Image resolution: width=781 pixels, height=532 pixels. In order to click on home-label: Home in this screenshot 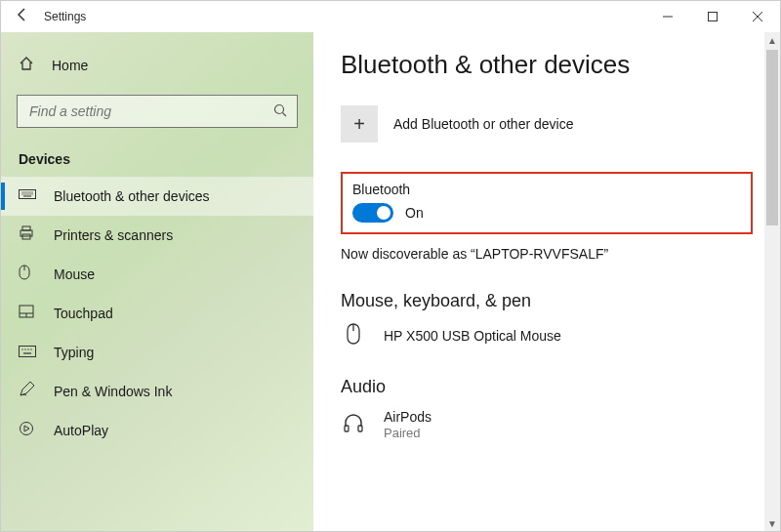, I will do `click(70, 65)`.